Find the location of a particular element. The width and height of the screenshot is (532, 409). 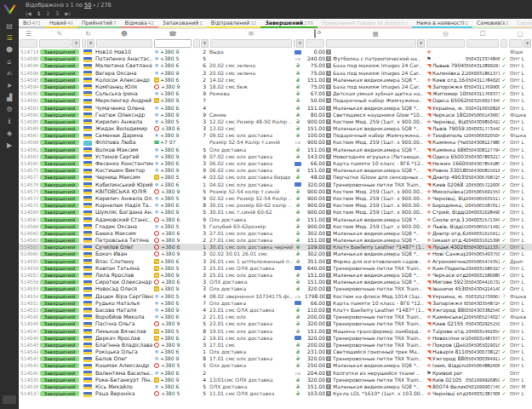

order-row: 514595ЗавершенийКолосок Александрig+380 … is located at coordinates (276, 80).